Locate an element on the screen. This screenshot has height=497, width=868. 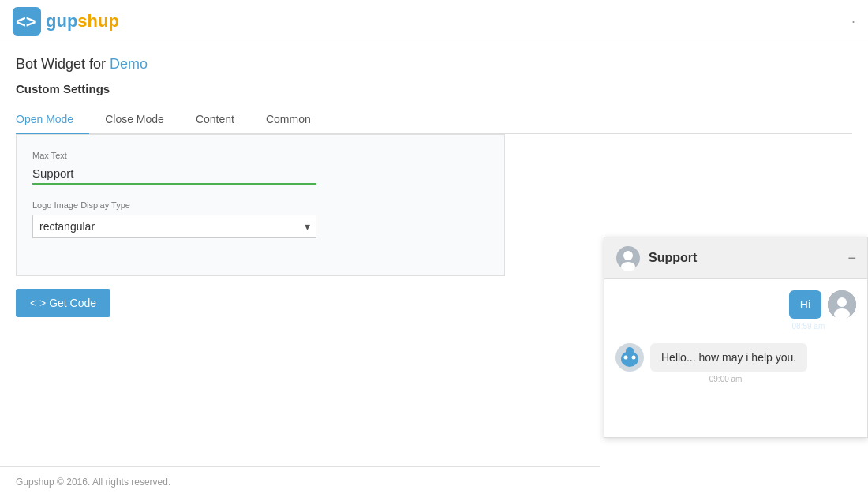
max-text-group: Max Text is located at coordinates (260, 167).